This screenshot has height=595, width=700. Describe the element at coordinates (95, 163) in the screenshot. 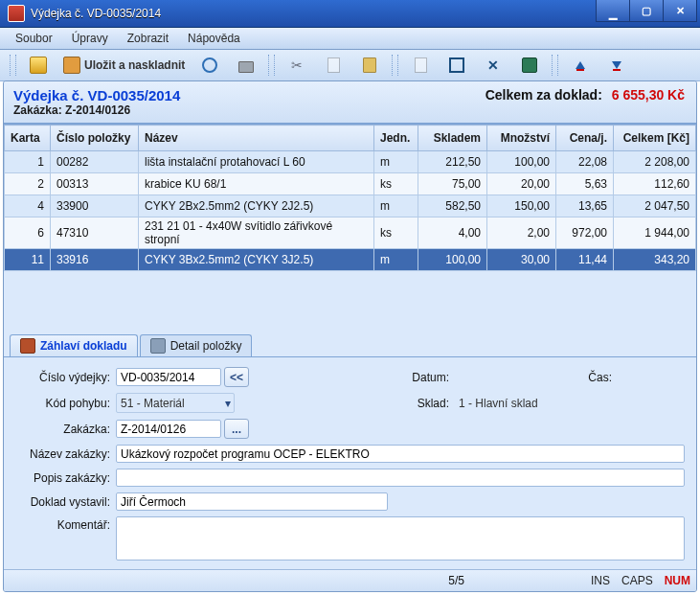

I see `cell-cislo: 00282` at that location.